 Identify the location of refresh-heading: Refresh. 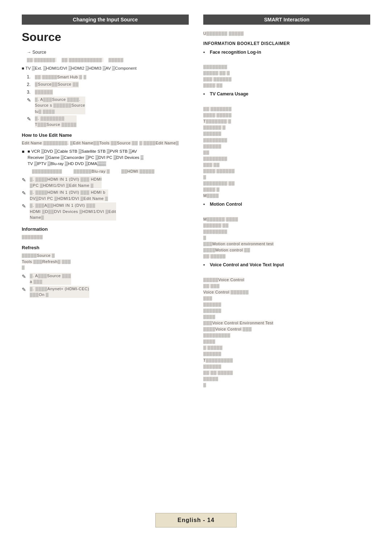
(105, 247).